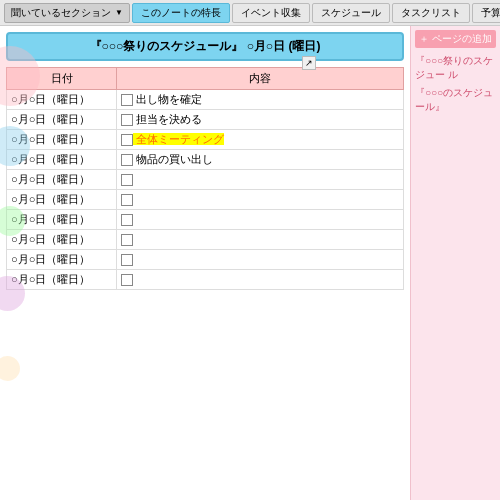  Describe the element at coordinates (181, 13) in the screenshot. I see `tab-notes: このノートの特長` at that location.